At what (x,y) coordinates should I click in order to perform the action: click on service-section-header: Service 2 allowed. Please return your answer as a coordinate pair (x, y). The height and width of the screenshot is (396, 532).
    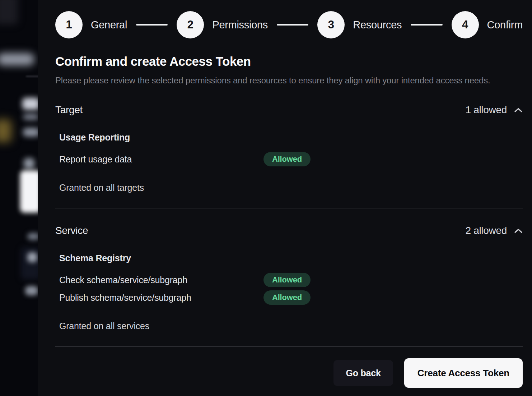
    Looking at the image, I should click on (289, 231).